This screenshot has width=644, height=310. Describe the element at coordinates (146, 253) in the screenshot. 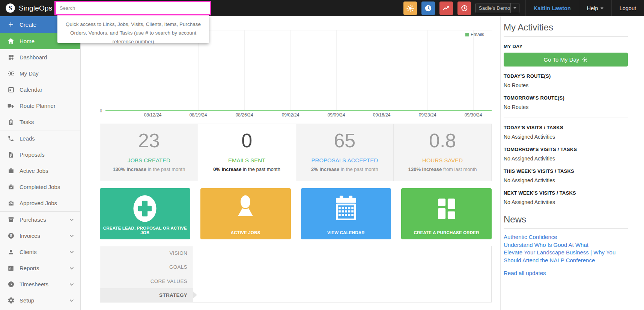

I see `tab-vision: VISION` at that location.